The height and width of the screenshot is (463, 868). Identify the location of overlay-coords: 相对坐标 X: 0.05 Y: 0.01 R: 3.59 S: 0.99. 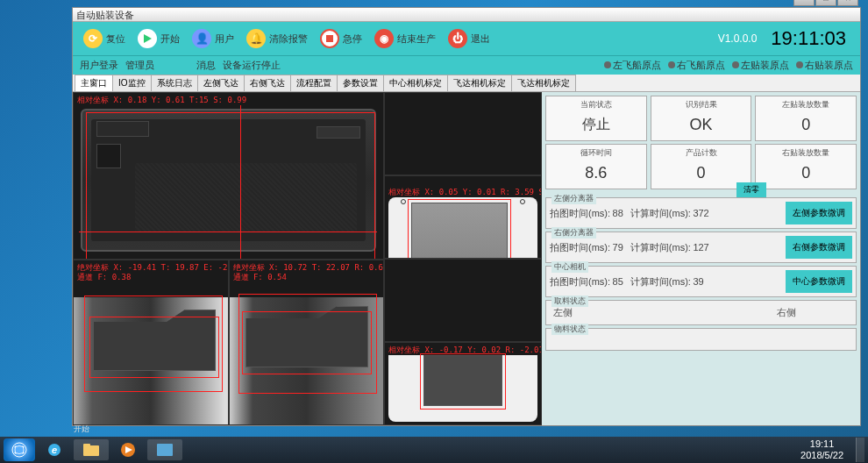
(465, 193).